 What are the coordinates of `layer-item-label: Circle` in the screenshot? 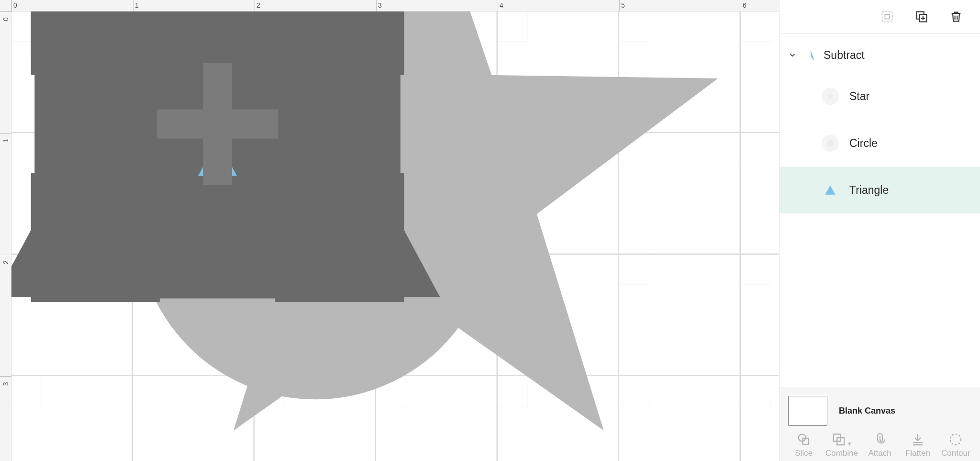 It's located at (863, 144).